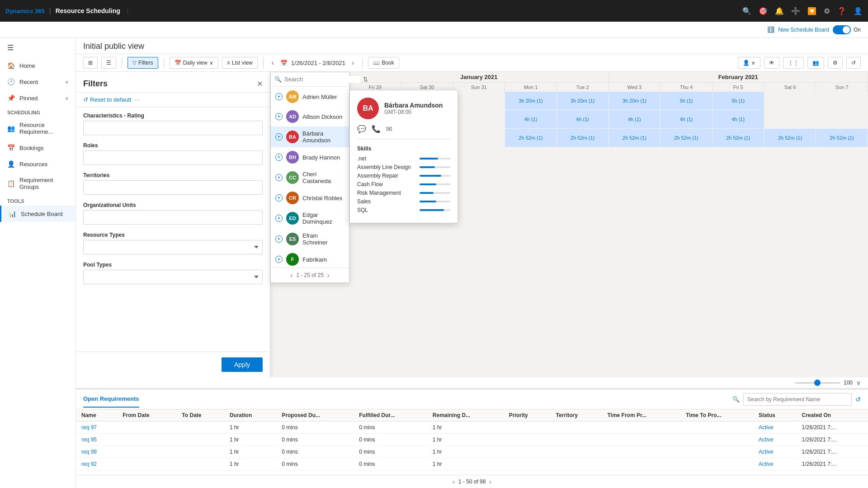 The width and height of the screenshot is (868, 488). Describe the element at coordinates (173, 158) in the screenshot. I see `roles-input` at that location.